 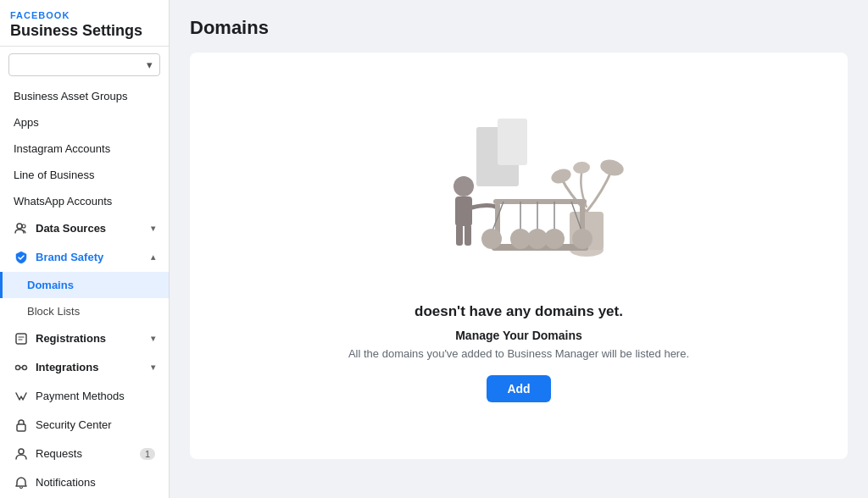 I want to click on sidebar-search-container: ▾, so click(x=85, y=64).